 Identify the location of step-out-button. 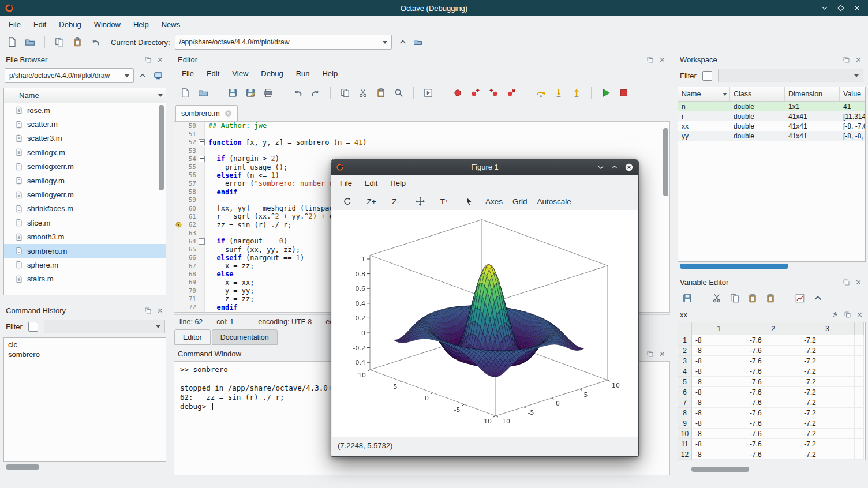
(577, 93).